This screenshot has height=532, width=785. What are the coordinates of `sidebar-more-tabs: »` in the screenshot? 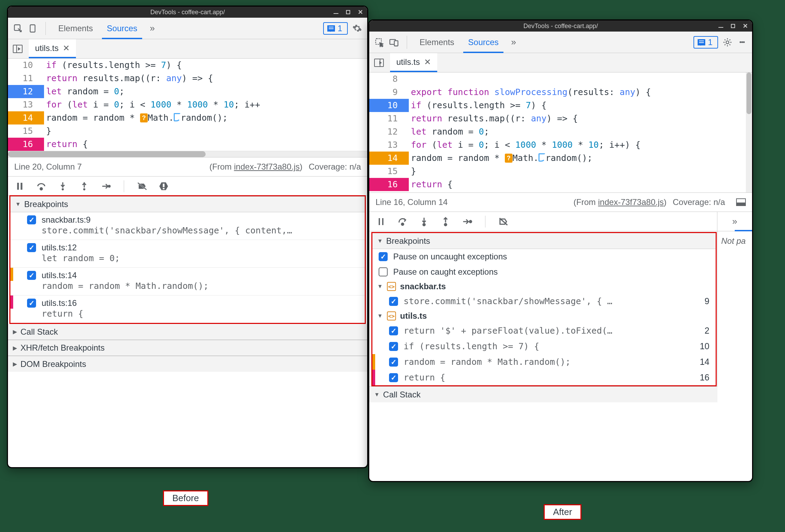 It's located at (735, 222).